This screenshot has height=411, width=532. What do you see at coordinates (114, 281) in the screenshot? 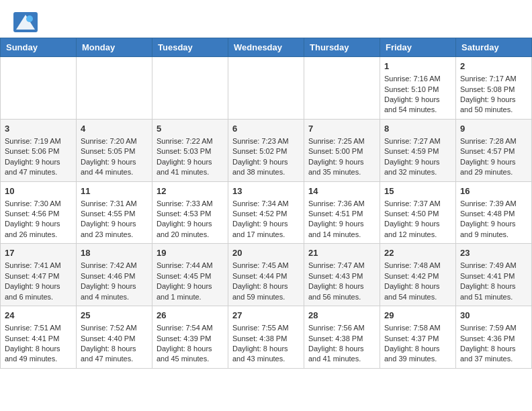
I see `day-info: Sunrise: 7:42 AM Sunset: 4:46 PM Dayligh…` at bounding box center [114, 281].